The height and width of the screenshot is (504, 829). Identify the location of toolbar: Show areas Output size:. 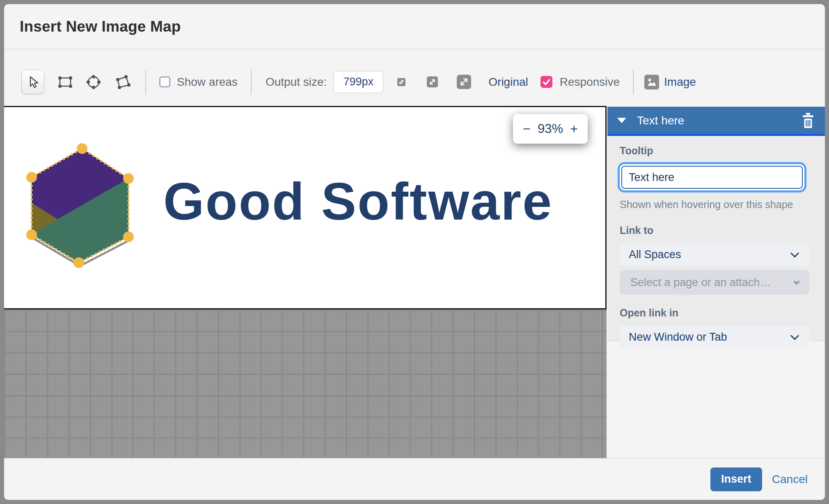
(414, 76).